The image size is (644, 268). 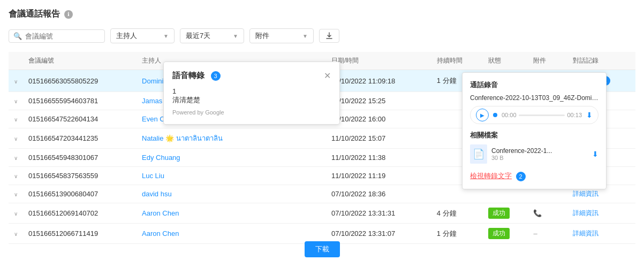 I want to click on host-link: david hsu, so click(x=157, y=194).